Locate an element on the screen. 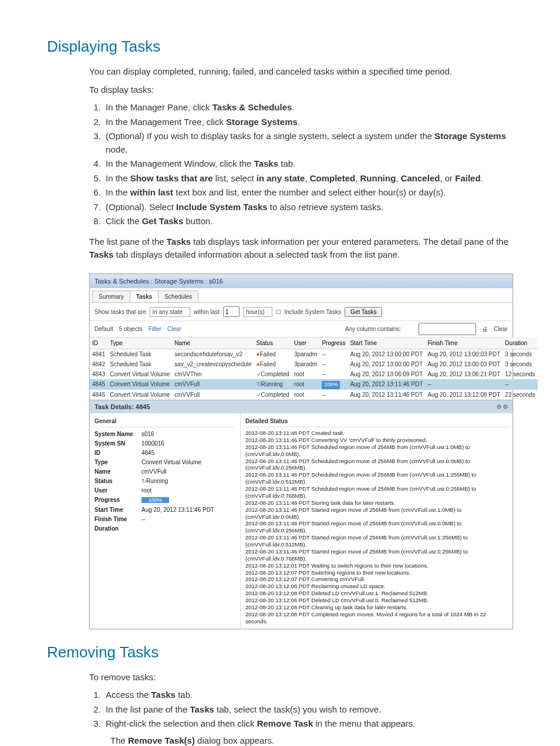 Image resolution: width=560 pixels, height=746 pixels. detail-kv: Duration is located at coordinates (165, 528).